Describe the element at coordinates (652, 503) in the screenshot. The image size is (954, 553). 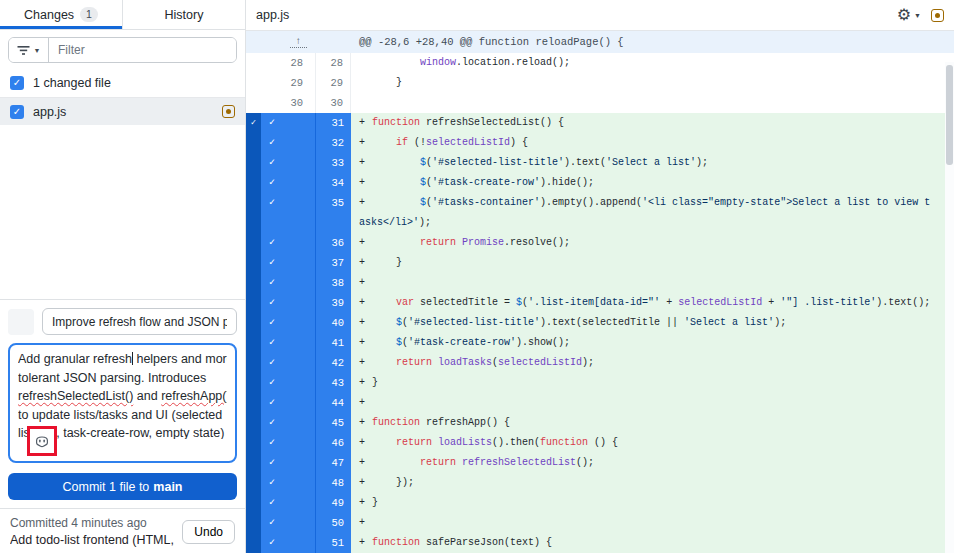
I see `code-line: +}` at that location.